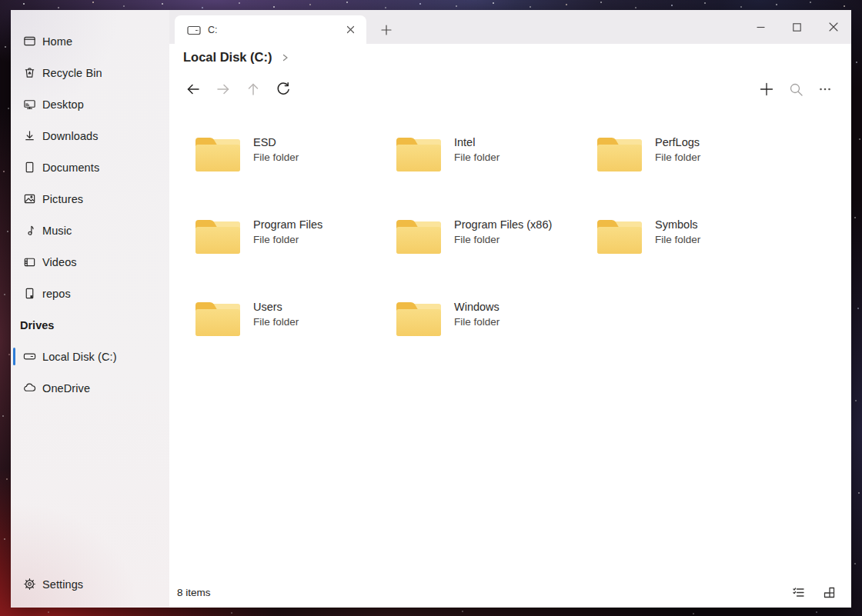 This screenshot has height=616, width=862. Describe the element at coordinates (29, 105) in the screenshot. I see `desktop-icon` at that location.